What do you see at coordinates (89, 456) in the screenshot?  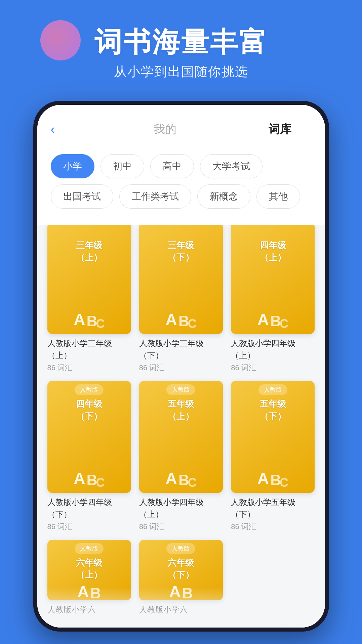 I see `book-item: 人教版 四年级（下） A B C 人教版小学四年级（下） 86 词汇` at bounding box center [89, 456].